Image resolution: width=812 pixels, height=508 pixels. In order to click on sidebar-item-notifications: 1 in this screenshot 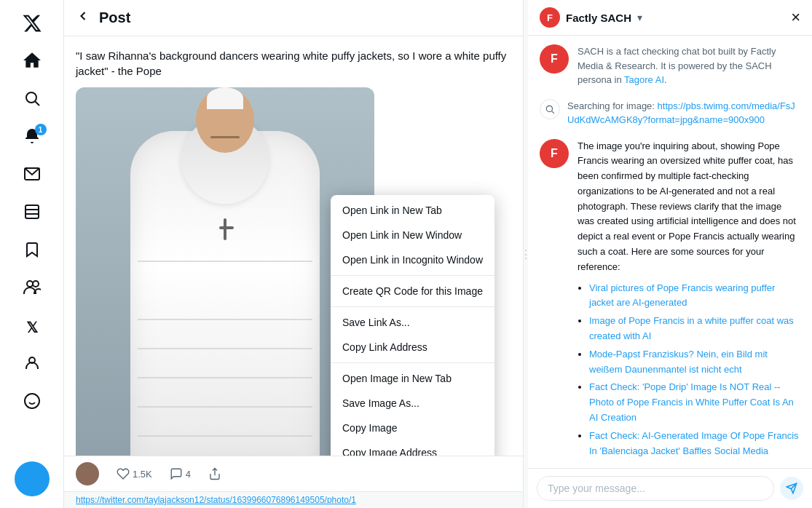, I will do `click(32, 138)`.